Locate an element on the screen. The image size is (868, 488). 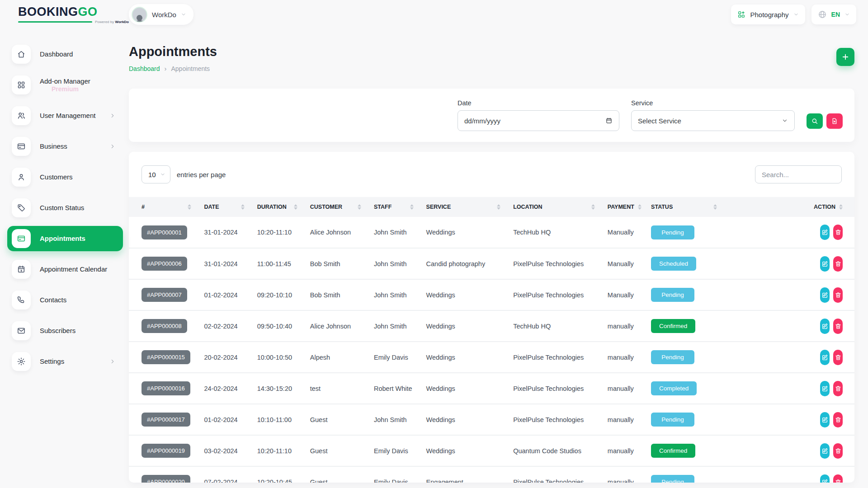
cell-date: 03-02-2024 is located at coordinates (224, 451).